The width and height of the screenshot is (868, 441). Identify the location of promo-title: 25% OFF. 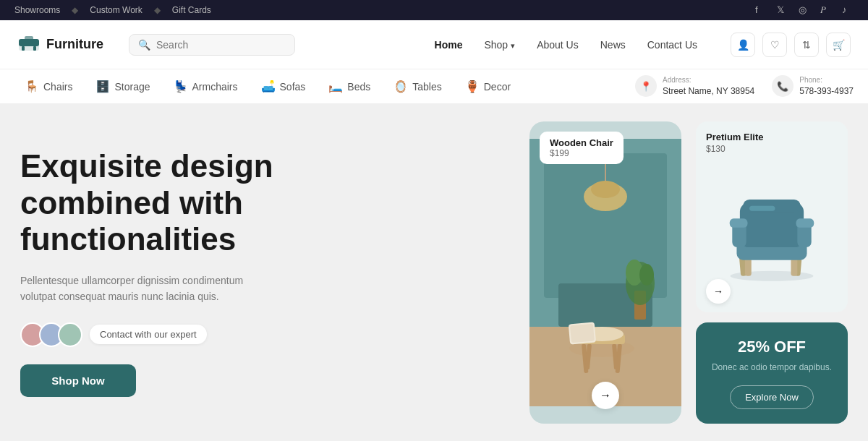
(772, 347).